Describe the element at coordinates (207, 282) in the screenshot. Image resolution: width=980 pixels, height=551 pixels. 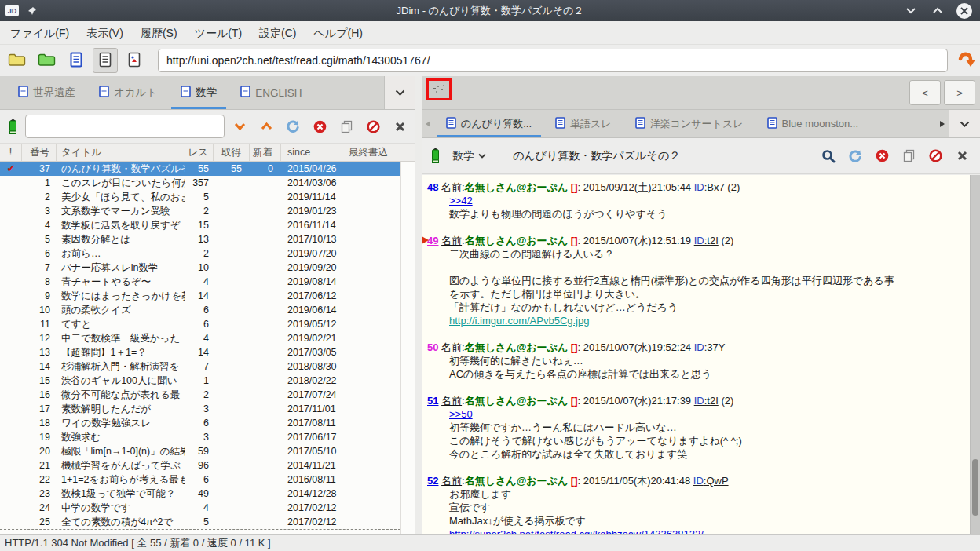
I see `thread-row: 8青チャートやるぞ〜42019/08/14` at that location.